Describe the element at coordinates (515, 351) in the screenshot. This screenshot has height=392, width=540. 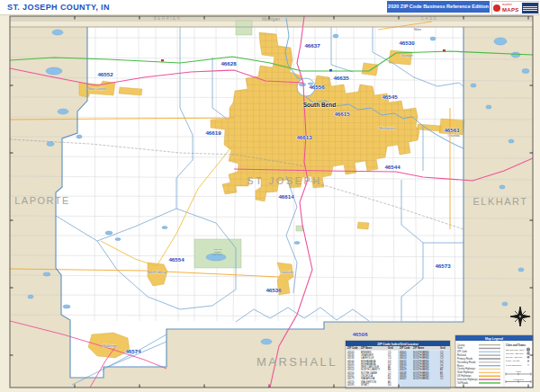
I see `legend-city-class: 250,000 and Above` at that location.